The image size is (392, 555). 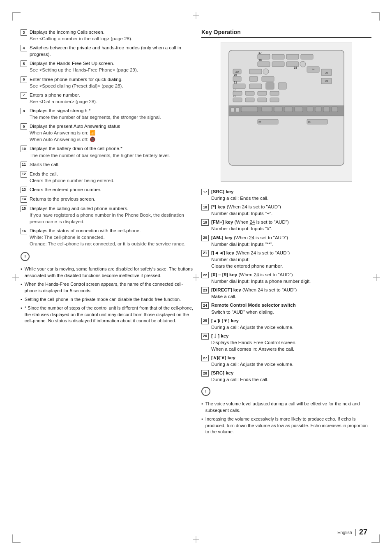 What do you see at coordinates (111, 155) in the screenshot?
I see `item-subtext-10: The more the number of bar segments, the…` at bounding box center [111, 155].